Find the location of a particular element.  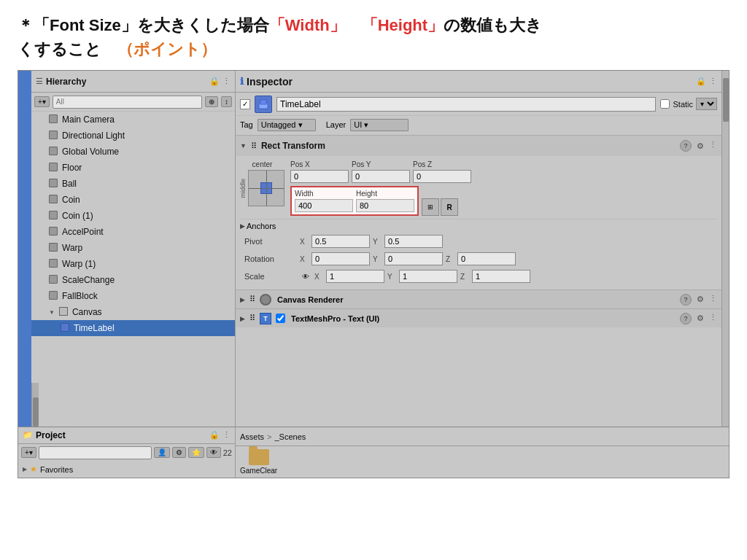

hierarchy-item-timelabel: TimeLabel is located at coordinates (133, 328).